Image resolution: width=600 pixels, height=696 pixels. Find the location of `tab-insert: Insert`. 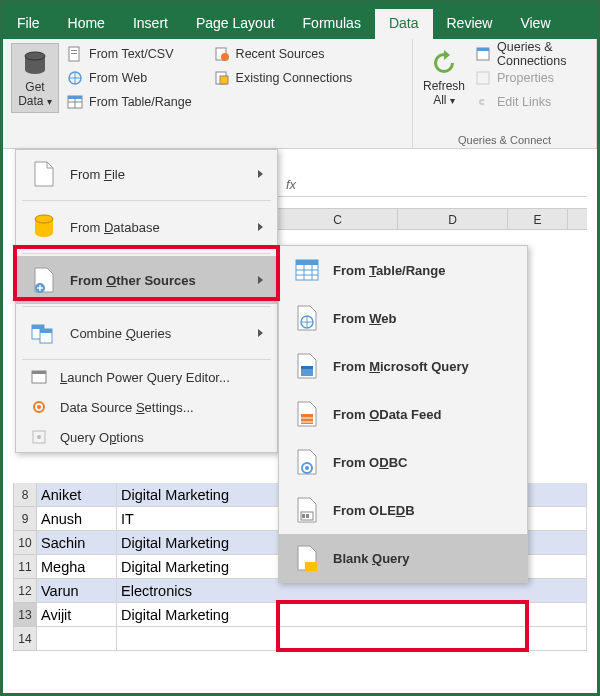

tab-insert: Insert is located at coordinates (150, 24).